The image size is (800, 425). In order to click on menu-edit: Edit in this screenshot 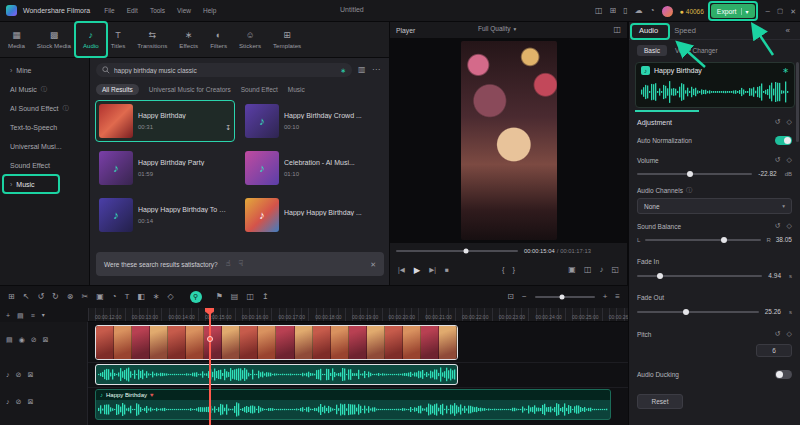, I will do `click(132, 10)`.